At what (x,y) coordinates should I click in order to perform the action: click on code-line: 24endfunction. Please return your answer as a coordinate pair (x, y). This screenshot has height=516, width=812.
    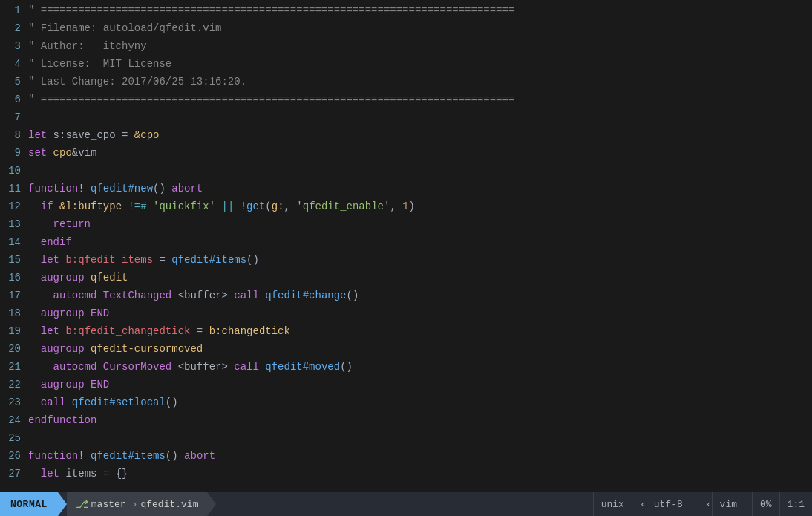
    Looking at the image, I should click on (406, 420).